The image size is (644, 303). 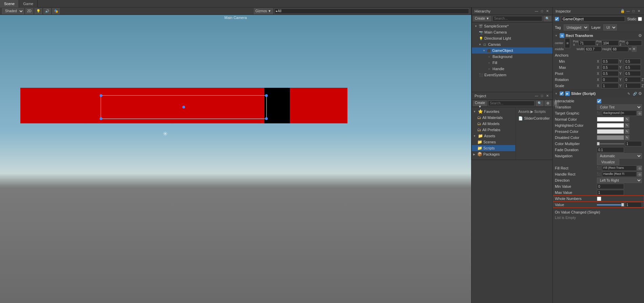 What do you see at coordinates (512, 32) in the screenshot?
I see `hierarchy-item-main-camera: 📷 Main Camera` at bounding box center [512, 32].